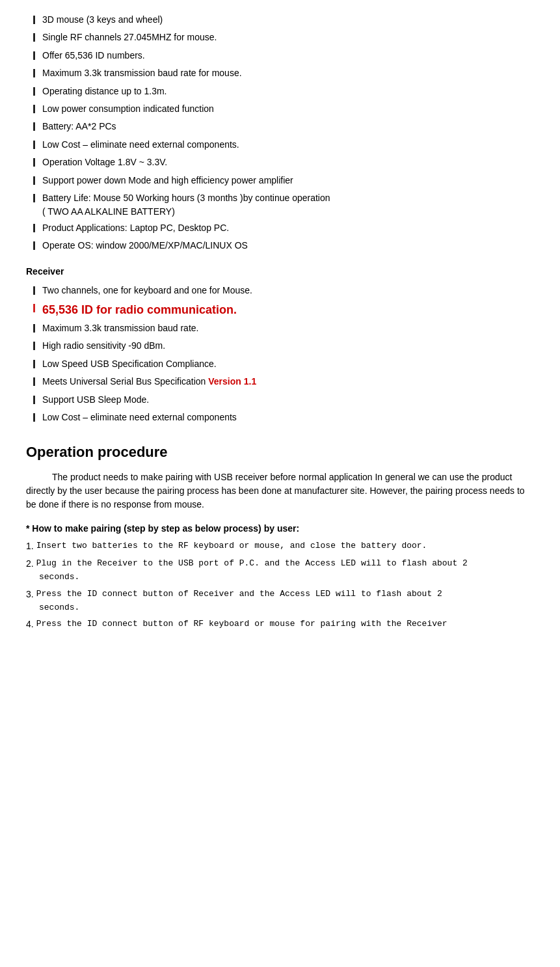 The width and height of the screenshot is (560, 967). I want to click on pairing-heading: * How to make pairing (step by step as b…, so click(280, 528).